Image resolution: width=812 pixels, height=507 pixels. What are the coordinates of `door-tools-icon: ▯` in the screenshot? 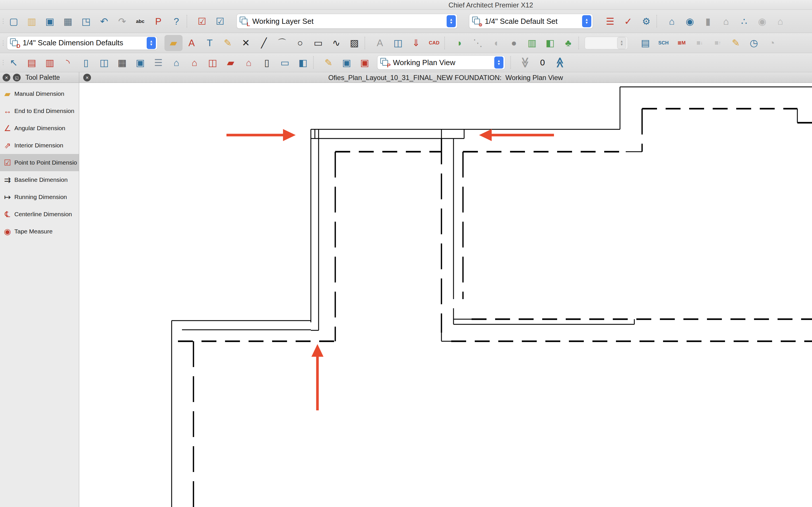 It's located at (86, 62).